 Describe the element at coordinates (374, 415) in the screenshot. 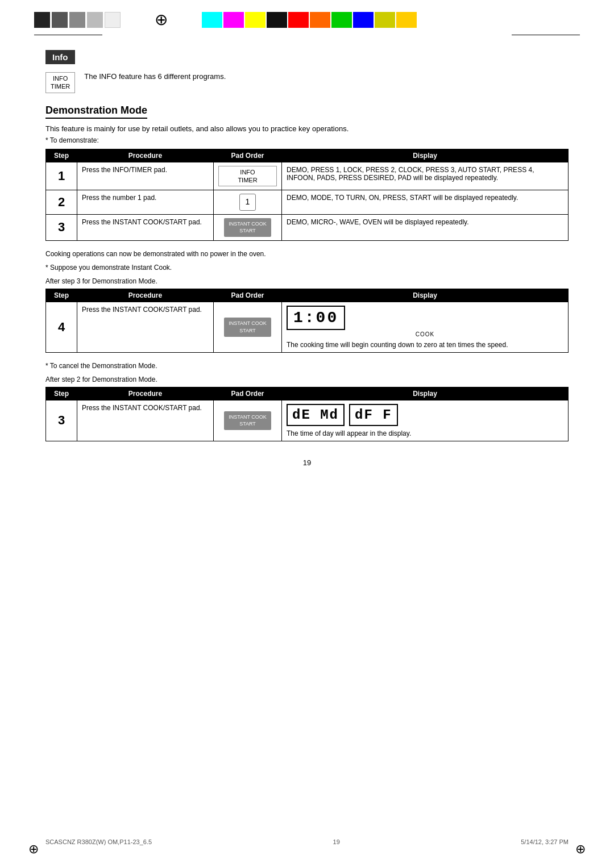

I see `display-demo-right: dF F` at that location.